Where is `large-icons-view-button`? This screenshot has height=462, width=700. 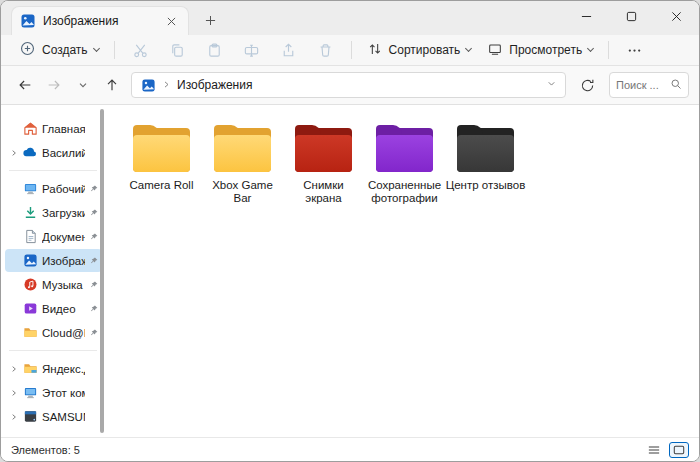
large-icons-view-button is located at coordinates (679, 450).